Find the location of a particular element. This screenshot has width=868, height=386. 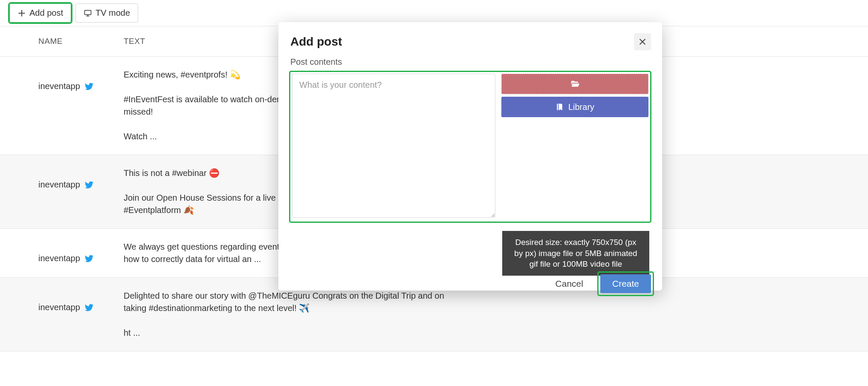

row-text-cell: Delighted to share our story with @TheMI… is located at coordinates (286, 314).